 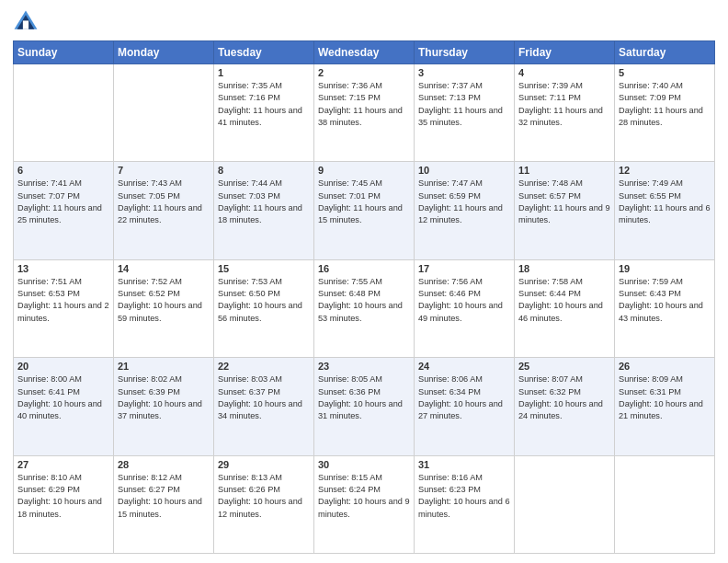 What do you see at coordinates (264, 269) in the screenshot?
I see `day-number: 15` at bounding box center [264, 269].